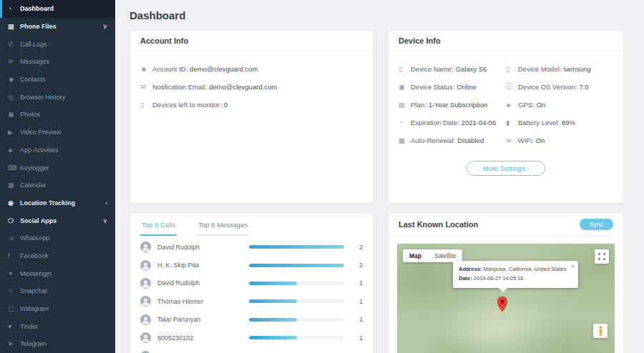 This screenshot has height=353, width=644. I want to click on sidebar-item-label: Facebook, so click(62, 256).